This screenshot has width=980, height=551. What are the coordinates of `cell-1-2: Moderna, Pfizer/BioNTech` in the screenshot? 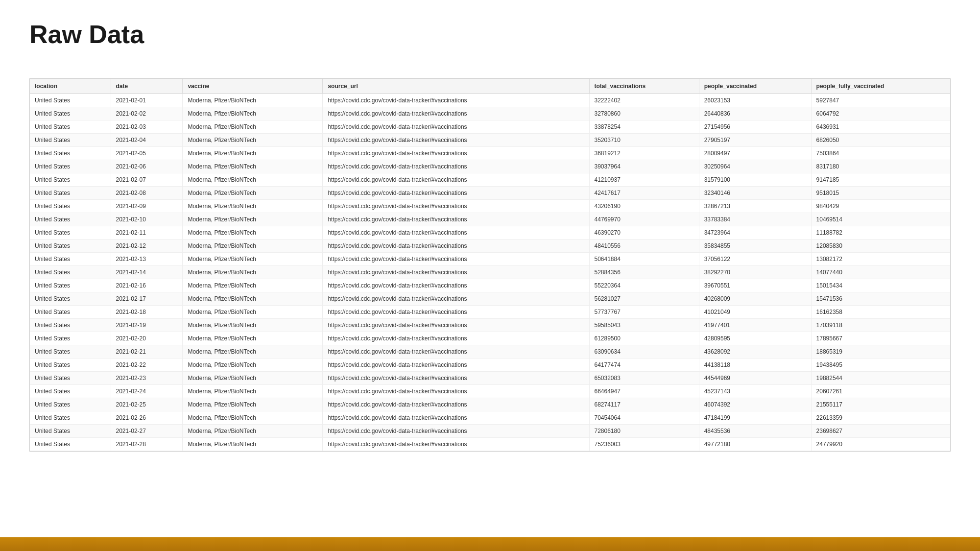 It's located at (253, 114).